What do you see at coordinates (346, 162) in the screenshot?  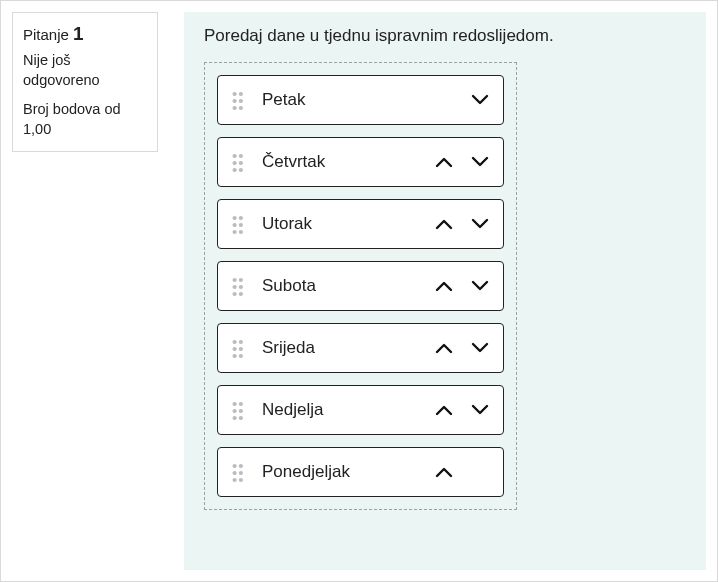 I see `item-label: Četvrtak` at bounding box center [346, 162].